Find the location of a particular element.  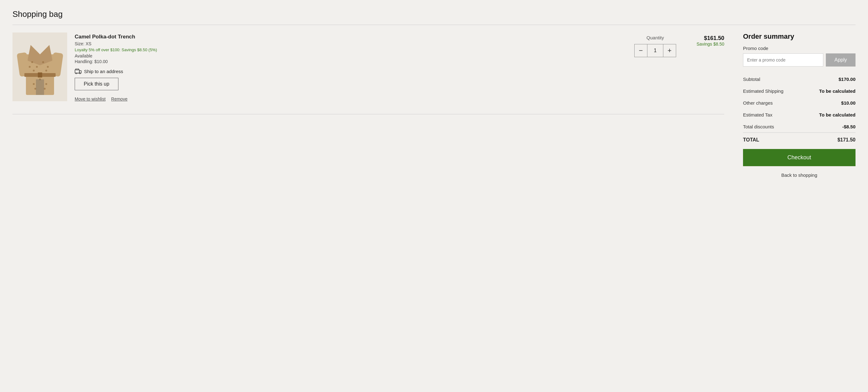

summary-rows: Subtotal$170.00Estimated ShippingTo be c… is located at coordinates (799, 103).